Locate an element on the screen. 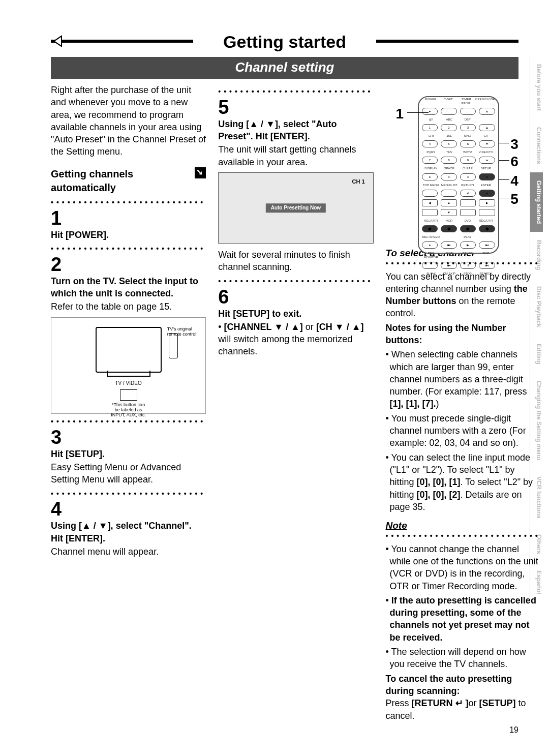  step-5-number: 5 is located at coordinates (296, 107).